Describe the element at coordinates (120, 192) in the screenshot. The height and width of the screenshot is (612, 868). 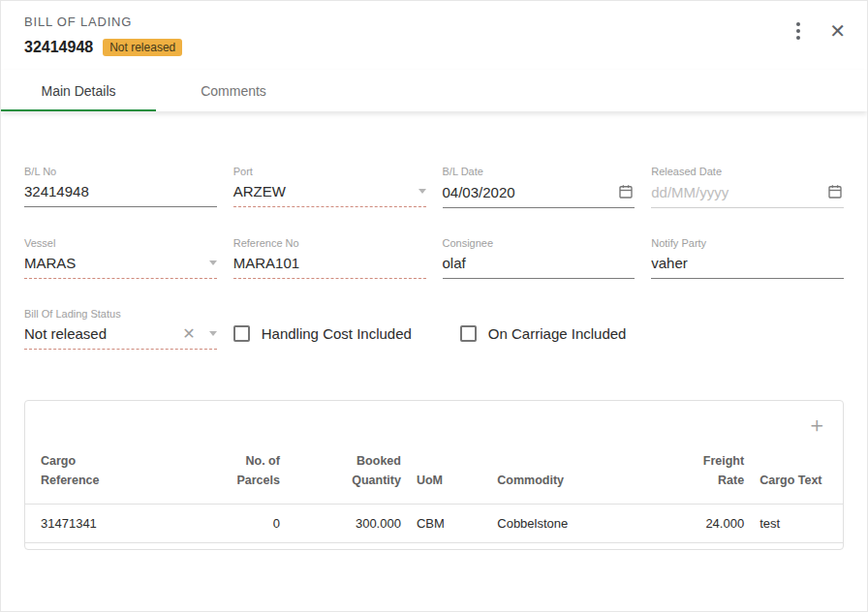
I see `bl-no-input: 32414948` at that location.